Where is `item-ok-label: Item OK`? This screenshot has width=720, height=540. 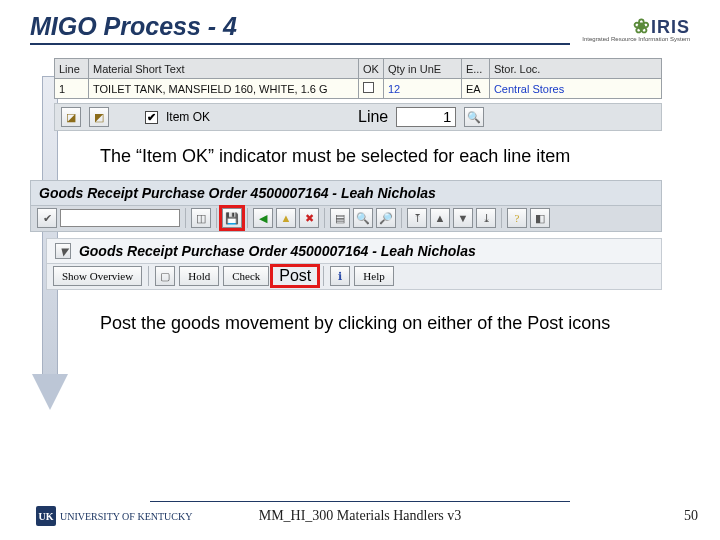 item-ok-label: Item OK is located at coordinates (188, 117).